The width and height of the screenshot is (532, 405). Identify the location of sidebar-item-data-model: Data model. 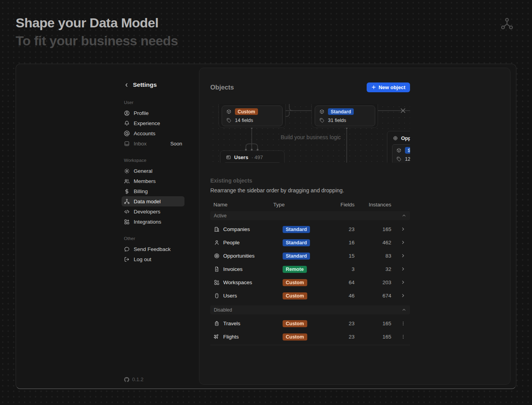
(153, 201).